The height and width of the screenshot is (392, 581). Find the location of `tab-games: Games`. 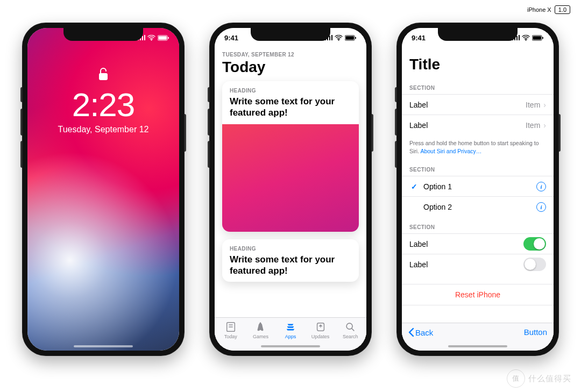

tab-games: Games is located at coordinates (261, 330).